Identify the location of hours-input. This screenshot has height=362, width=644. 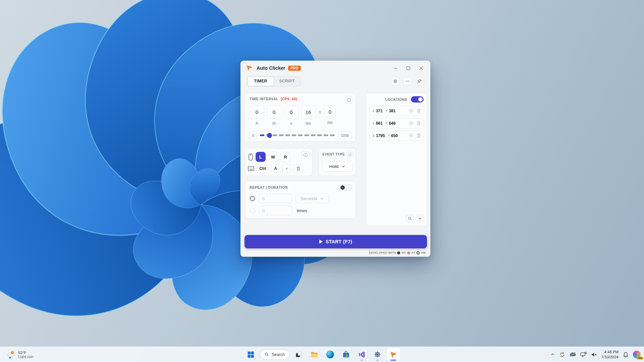
(257, 112).